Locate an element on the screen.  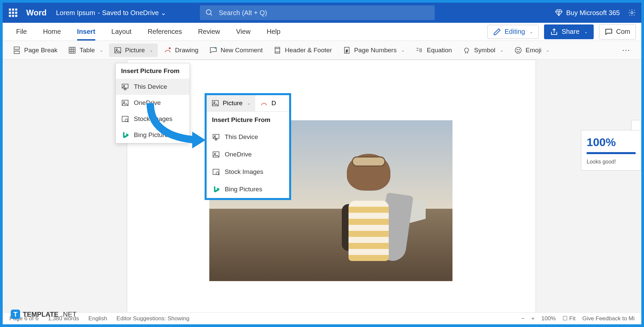
status-zoom: 100% is located at coordinates (549, 319).